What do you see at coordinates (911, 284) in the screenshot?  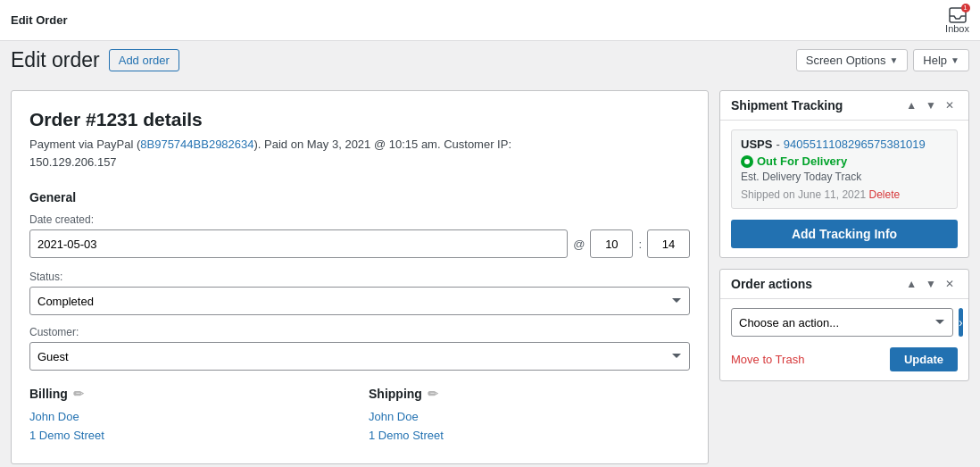 I see `order-actions-collapse-up: ▲` at bounding box center [911, 284].